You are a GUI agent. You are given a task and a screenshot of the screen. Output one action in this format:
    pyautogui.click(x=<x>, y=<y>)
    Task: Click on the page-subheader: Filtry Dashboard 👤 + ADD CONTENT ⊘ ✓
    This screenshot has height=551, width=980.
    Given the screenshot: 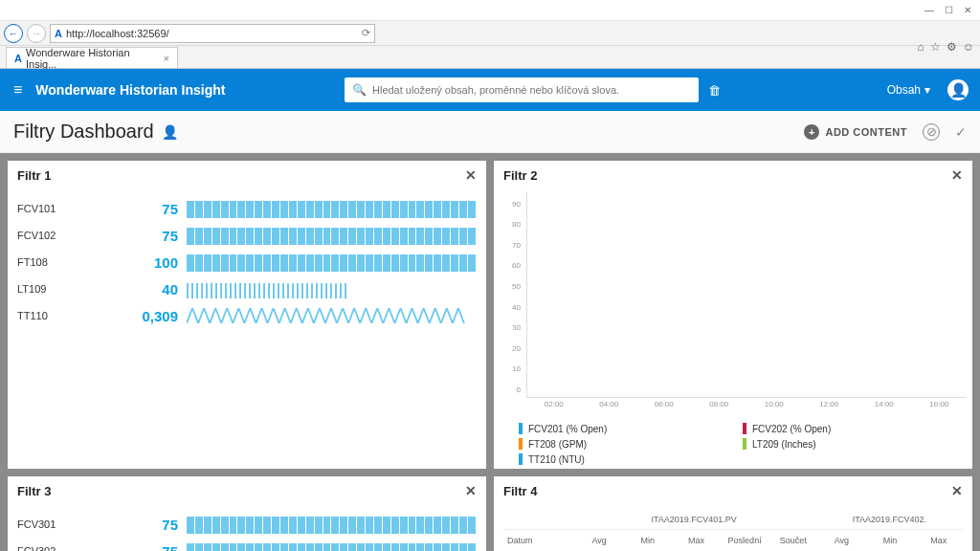 What is the action you would take?
    pyautogui.click(x=490, y=132)
    